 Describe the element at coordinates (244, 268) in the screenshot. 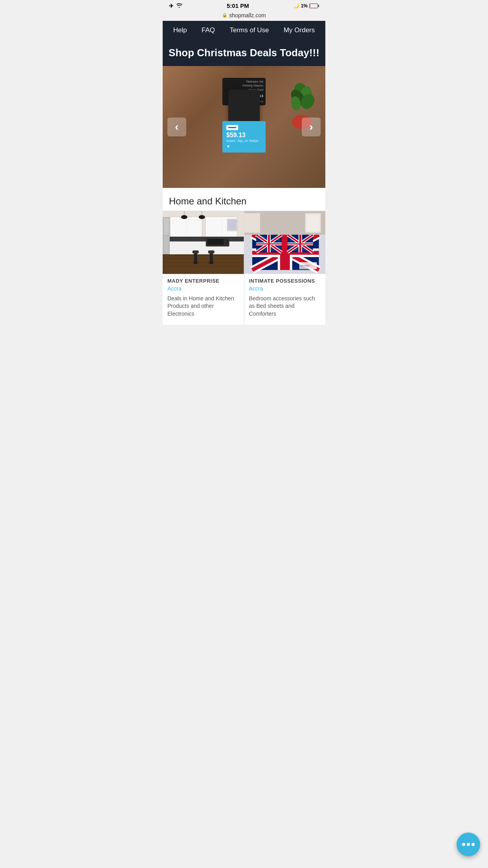

I see `product-grid: MADY ENTERPRISE Accra Deals in Home and …` at that location.